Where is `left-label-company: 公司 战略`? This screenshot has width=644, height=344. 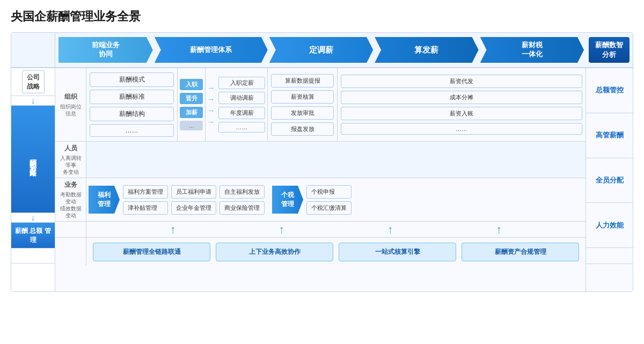 left-label-company: 公司 战略 is located at coordinates (33, 82).